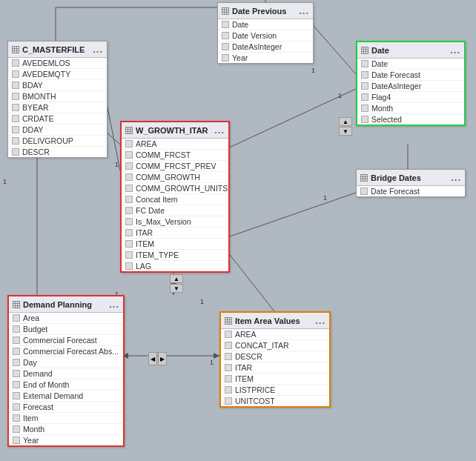 This screenshot has width=476, height=461. Describe the element at coordinates (275, 345) in the screenshot. I see `table-row: CONCAT_ITAR` at that location.